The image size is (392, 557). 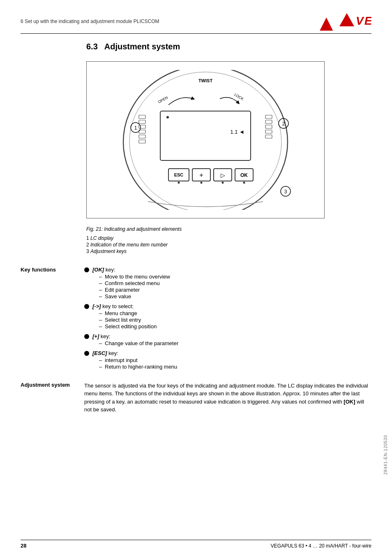 I want to click on figure-item-2: Indication of the menu item number, so click(x=229, y=245).